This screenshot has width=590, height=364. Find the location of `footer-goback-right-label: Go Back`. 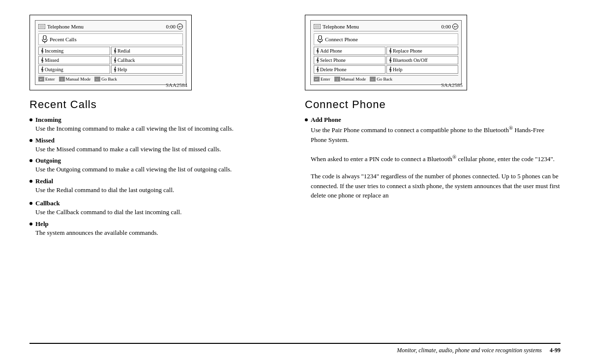

footer-goback-right-label: Go Back is located at coordinates (384, 79).